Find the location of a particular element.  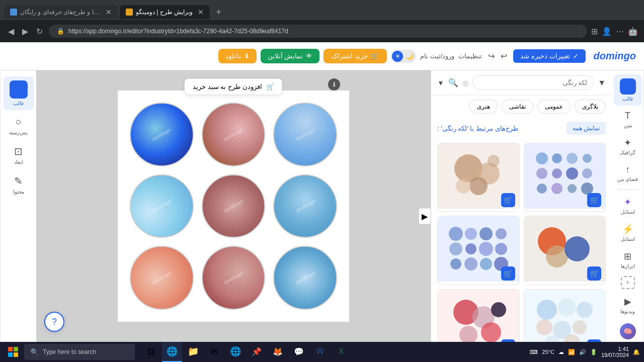

subscribe-button: 🛒 خرید اشتراک is located at coordinates (355, 56).